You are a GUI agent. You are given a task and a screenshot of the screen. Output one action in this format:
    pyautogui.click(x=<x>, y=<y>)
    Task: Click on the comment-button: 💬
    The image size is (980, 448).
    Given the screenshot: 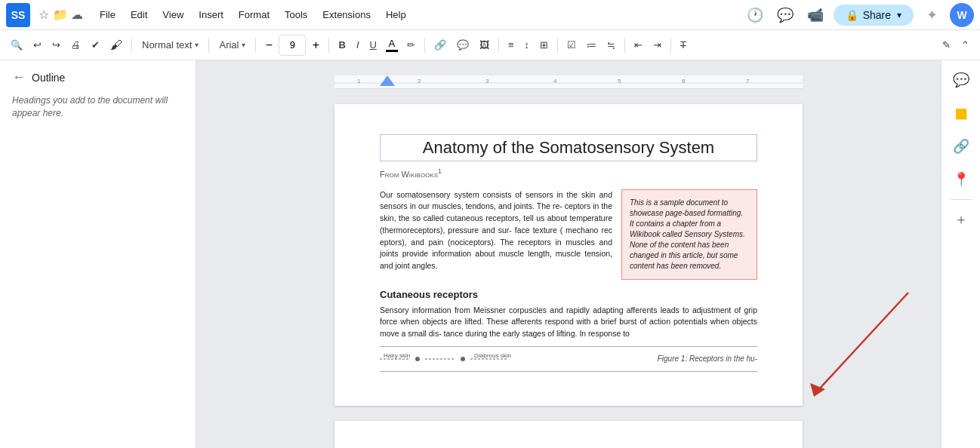 What is the action you would take?
    pyautogui.click(x=463, y=45)
    